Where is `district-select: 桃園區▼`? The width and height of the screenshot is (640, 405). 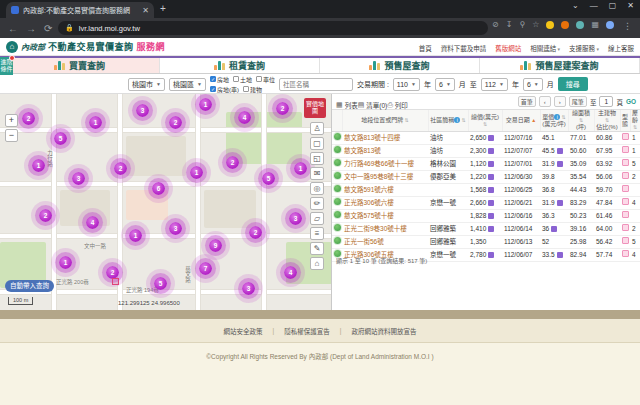 district-select: 桃園區▼ is located at coordinates (188, 84).